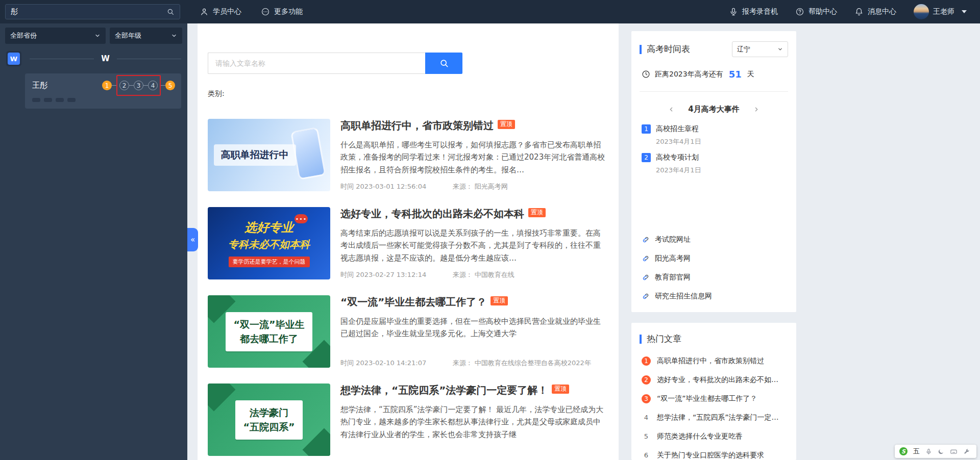 The height and width of the screenshot is (460, 980). Describe the element at coordinates (269, 155) in the screenshot. I see `article-thumbnail: 高职单招进行中` at that location.